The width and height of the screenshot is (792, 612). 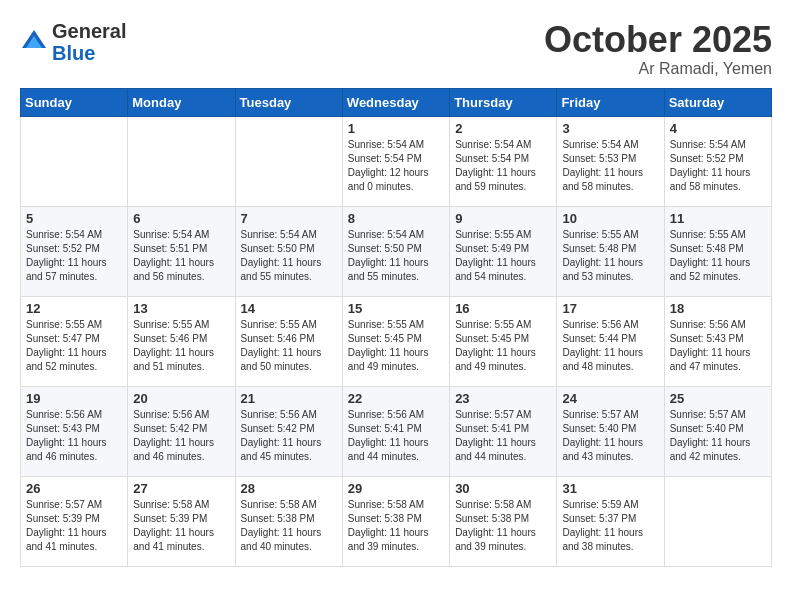 I want to click on day-number: 16, so click(x=503, y=308).